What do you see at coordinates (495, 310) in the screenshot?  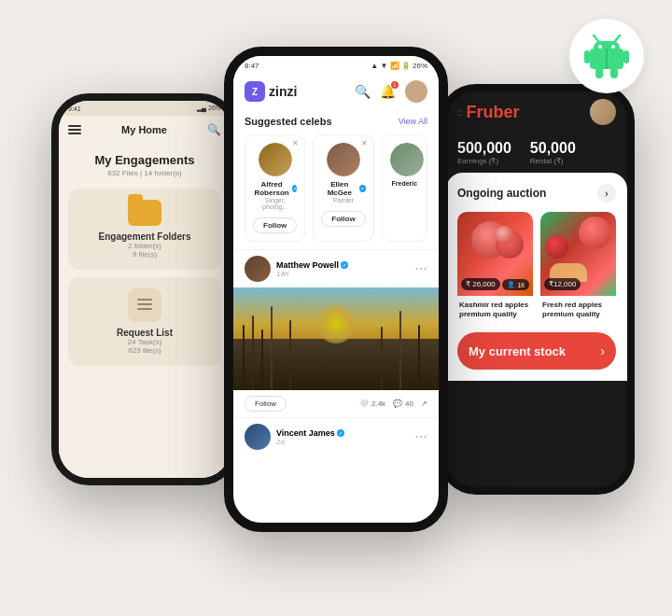 I see `item1-info: Kashmir red apples premium quality` at bounding box center [495, 310].